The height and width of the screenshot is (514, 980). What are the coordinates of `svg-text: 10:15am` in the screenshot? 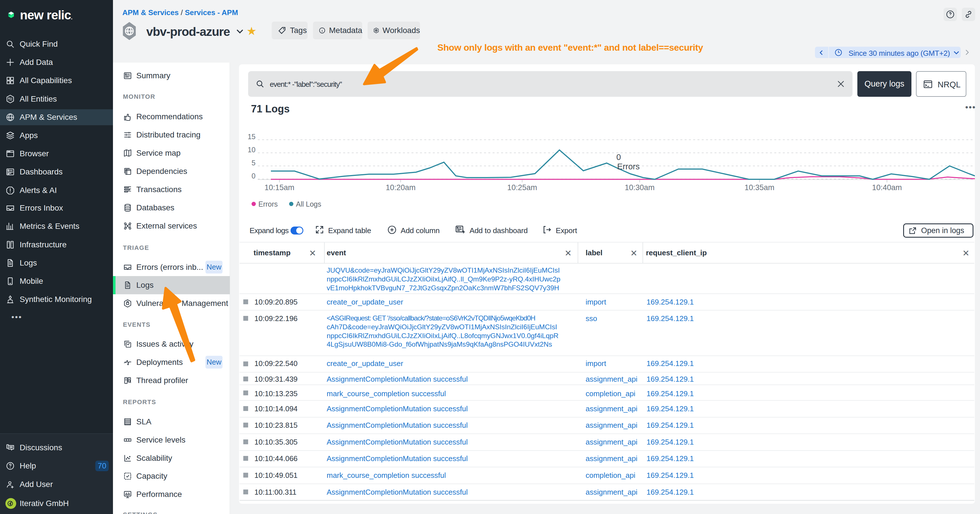 It's located at (279, 188).